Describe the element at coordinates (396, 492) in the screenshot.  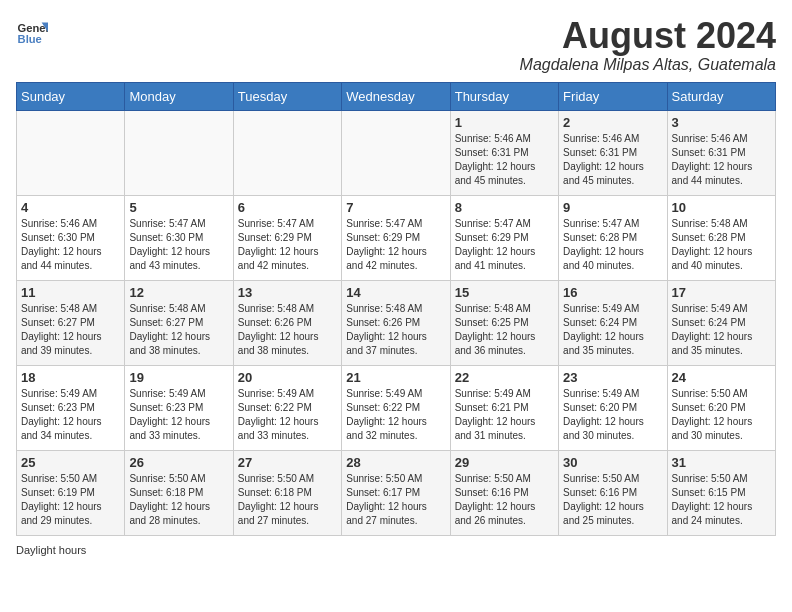
I see `calendar-cell: 28Sunrise: 5:50 AM Sunset: 6:17 PM Dayli…` at that location.